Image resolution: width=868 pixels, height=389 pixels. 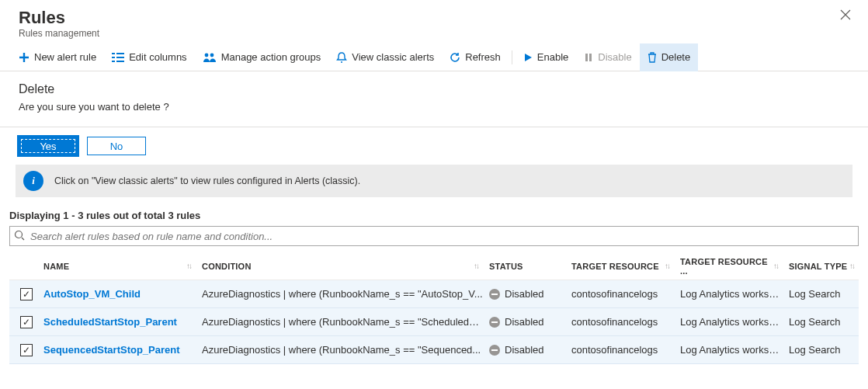 I want to click on info-banner: i Click on "View classic alerts" to view…, so click(x=434, y=181).